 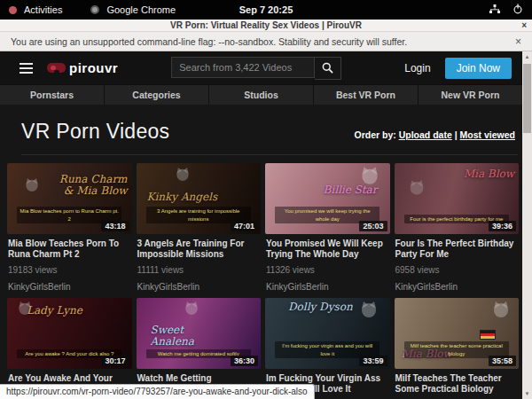 I want to click on heading-divider, so click(x=270, y=154).